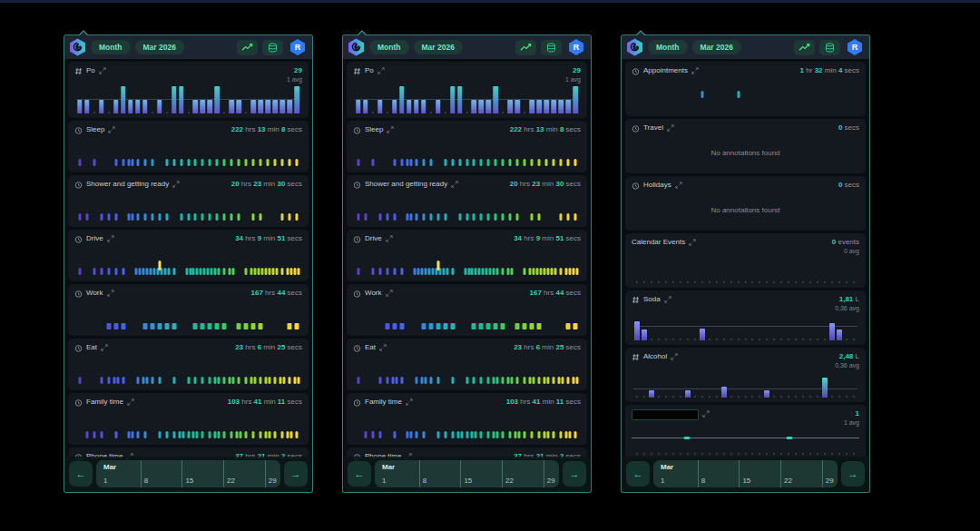  Describe the element at coordinates (746, 261) in the screenshot. I see `row-calendar-events: Calendar Events0 events0 avg` at that location.